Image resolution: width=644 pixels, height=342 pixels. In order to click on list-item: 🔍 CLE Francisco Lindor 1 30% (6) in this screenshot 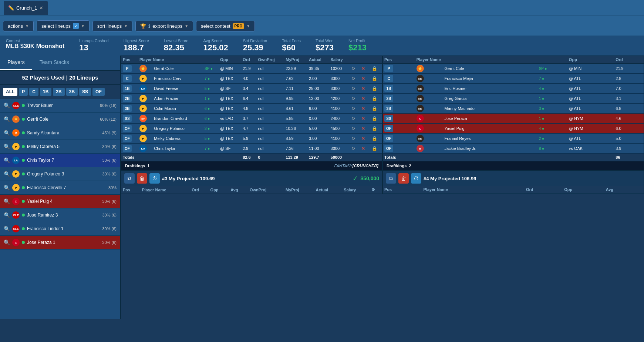, I will do `click(60, 229)`.